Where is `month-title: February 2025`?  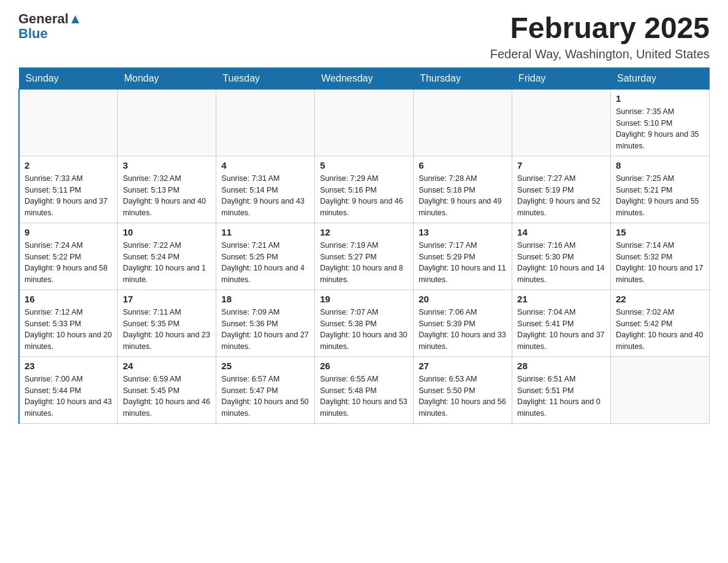
month-title: February 2025 is located at coordinates (600, 28).